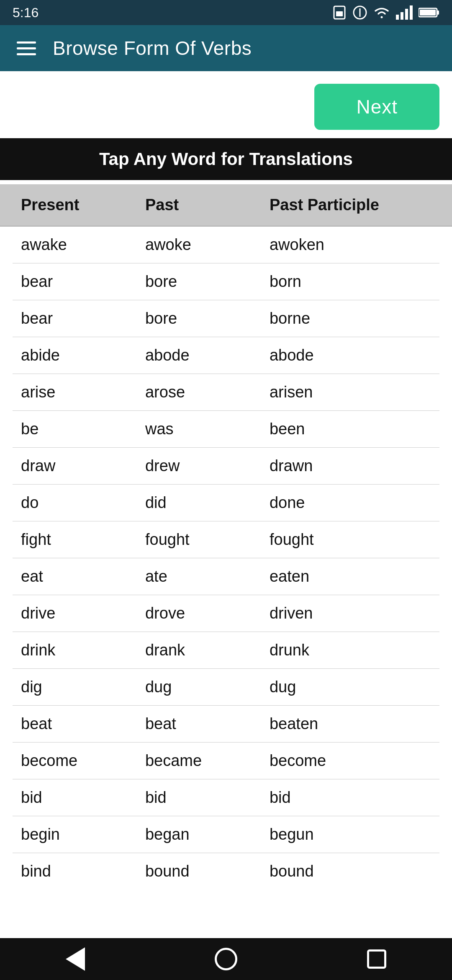  I want to click on cell-past-participle: done, so click(350, 503).